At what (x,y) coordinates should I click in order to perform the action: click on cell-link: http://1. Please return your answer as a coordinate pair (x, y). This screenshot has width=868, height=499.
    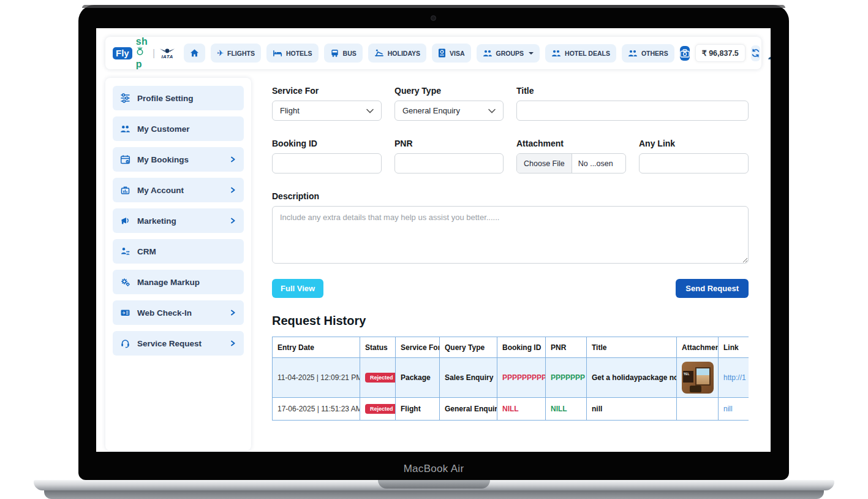
    Looking at the image, I should click on (734, 378).